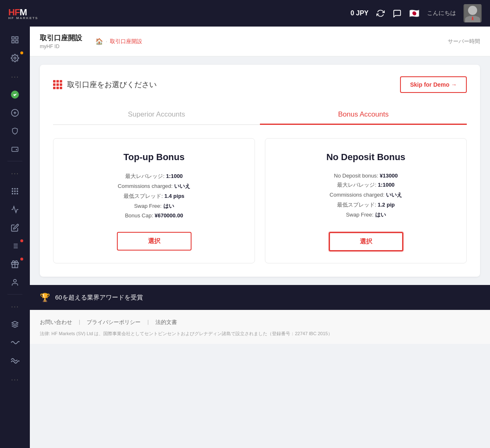 This screenshot has height=448, width=490. What do you see at coordinates (154, 241) in the screenshot?
I see `topup-select-button: 選択` at bounding box center [154, 241].